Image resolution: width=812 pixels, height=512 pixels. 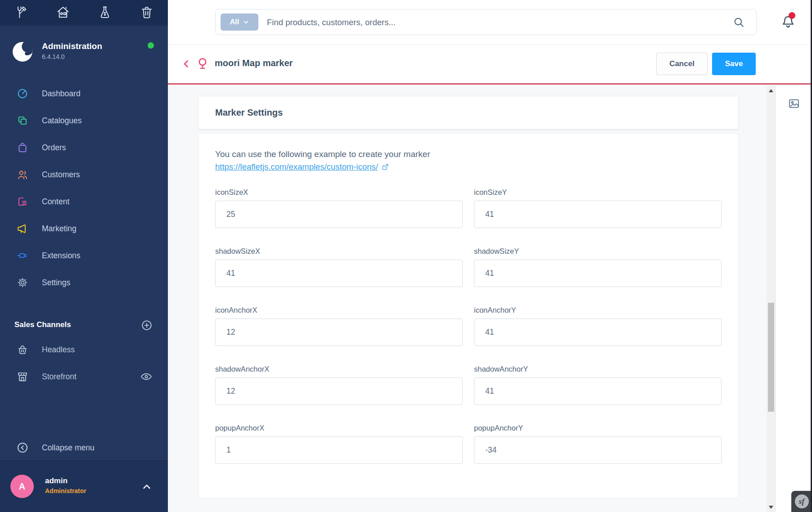 What do you see at coordinates (468, 112) in the screenshot?
I see `marker-settings-card-header: Marker Settings` at bounding box center [468, 112].